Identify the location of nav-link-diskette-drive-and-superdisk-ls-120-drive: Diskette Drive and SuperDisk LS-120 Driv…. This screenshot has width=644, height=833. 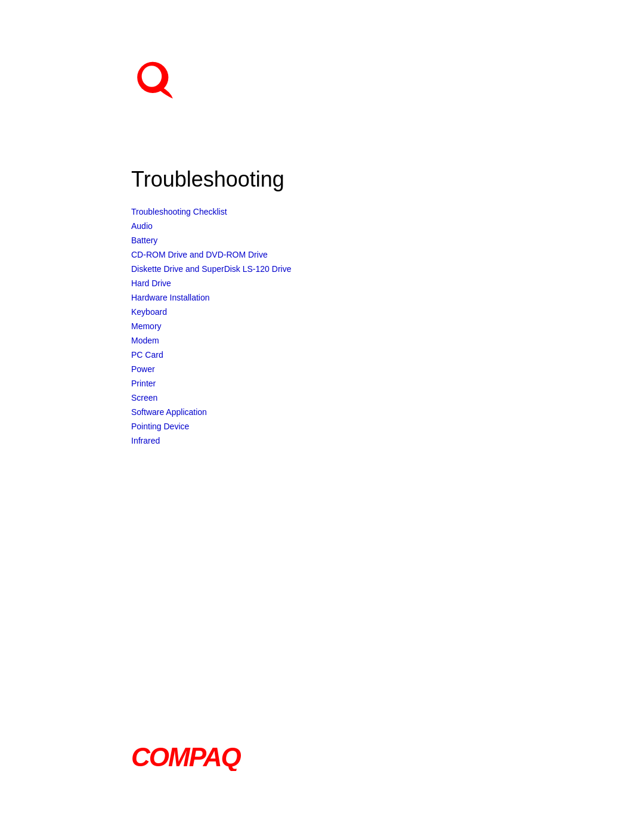
(211, 269).